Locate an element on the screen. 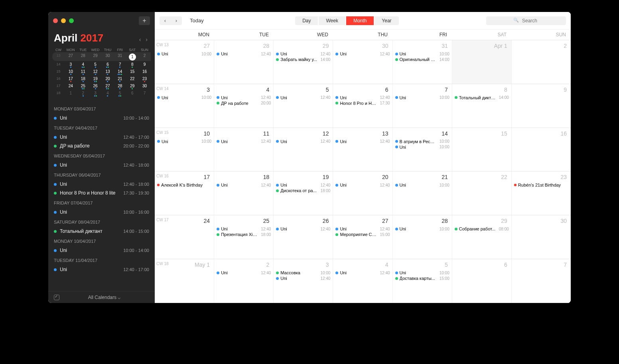  grid-event: Собрание работ...08:00 is located at coordinates (482, 229).